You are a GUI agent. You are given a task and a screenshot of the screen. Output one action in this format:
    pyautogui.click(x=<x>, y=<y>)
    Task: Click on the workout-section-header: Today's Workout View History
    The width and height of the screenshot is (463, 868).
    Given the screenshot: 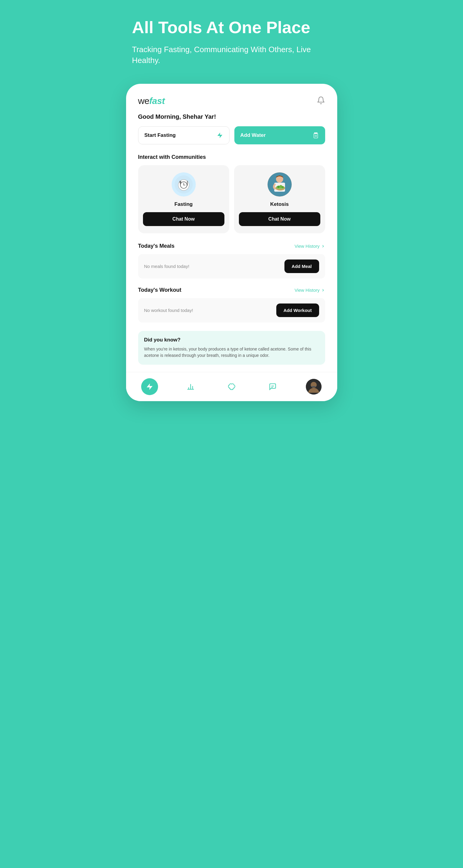 What is the action you would take?
    pyautogui.click(x=232, y=290)
    